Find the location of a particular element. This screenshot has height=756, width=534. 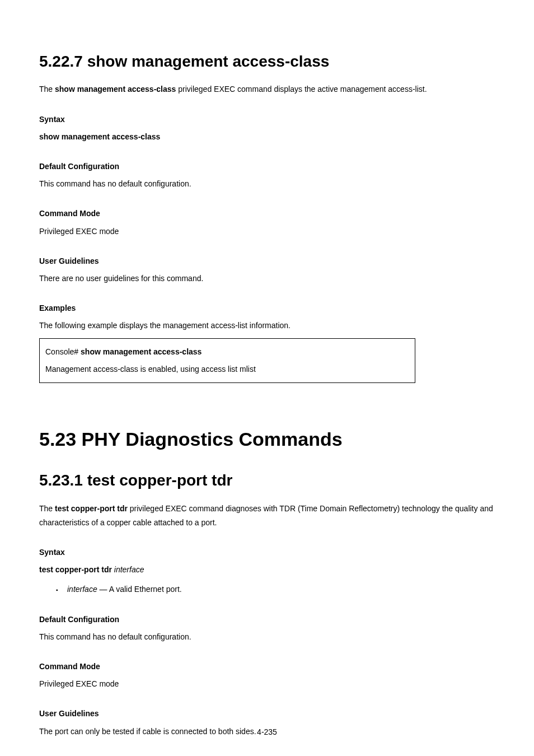

default-heading-1: Default Configuration is located at coordinates (267, 167).